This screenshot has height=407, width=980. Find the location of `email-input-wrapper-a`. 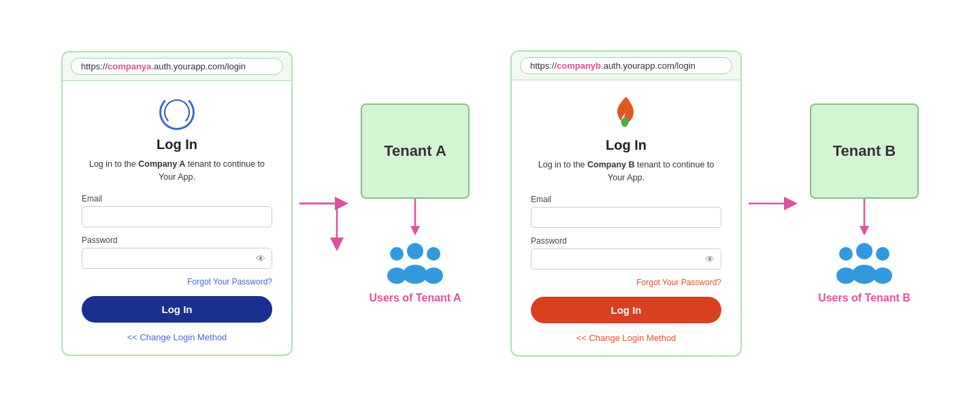

email-input-wrapper-a is located at coordinates (177, 216).